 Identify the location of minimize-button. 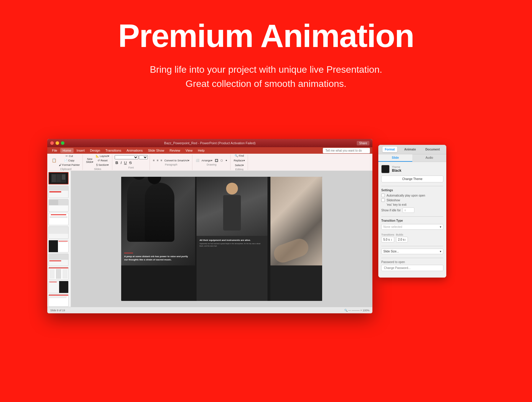
(57, 143).